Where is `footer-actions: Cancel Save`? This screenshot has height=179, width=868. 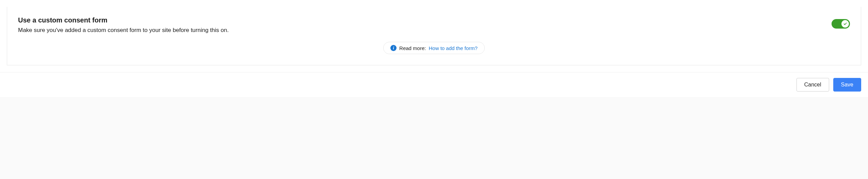 footer-actions: Cancel Save is located at coordinates (434, 84).